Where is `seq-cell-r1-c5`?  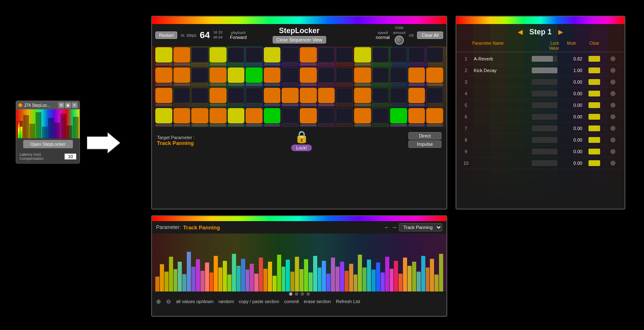 seq-cell-r1-c5 is located at coordinates (236, 55).